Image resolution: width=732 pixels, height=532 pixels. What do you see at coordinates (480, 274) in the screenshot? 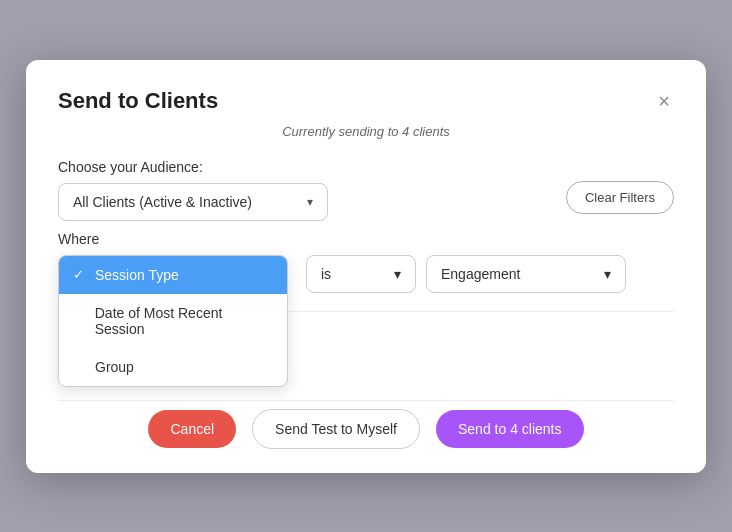
I see `engagement-value: Engagement` at bounding box center [480, 274].